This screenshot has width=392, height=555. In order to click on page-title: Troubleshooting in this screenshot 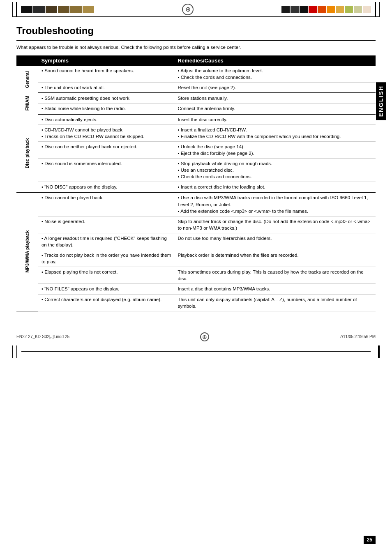, I will do `click(196, 31)`.